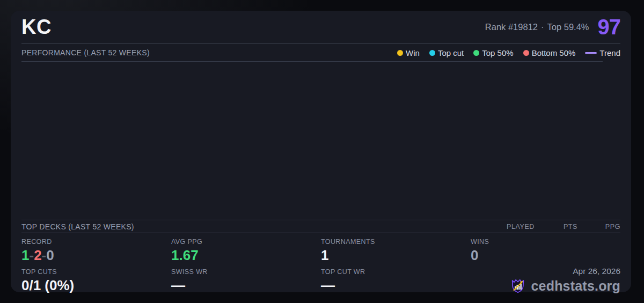 The height and width of the screenshot is (303, 644). Describe the element at coordinates (493, 53) in the screenshot. I see `legend-item-top-50: Top 50%` at that location.